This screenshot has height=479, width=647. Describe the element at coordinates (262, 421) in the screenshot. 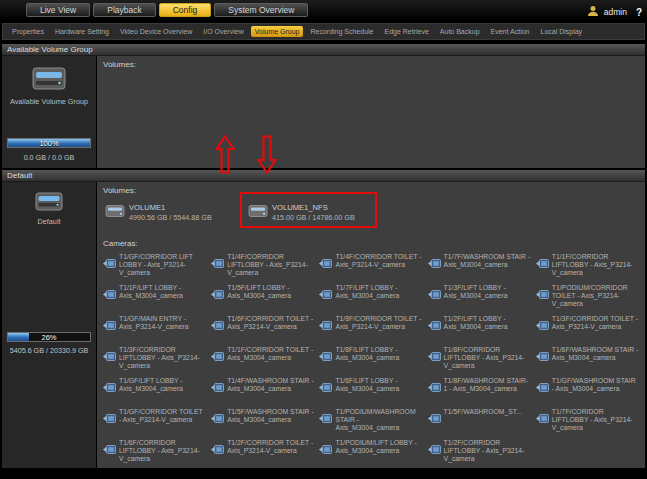

I see `camera-item: T1/5F/WASHROOM STAIR - Axis_M3004_camera` at that location.